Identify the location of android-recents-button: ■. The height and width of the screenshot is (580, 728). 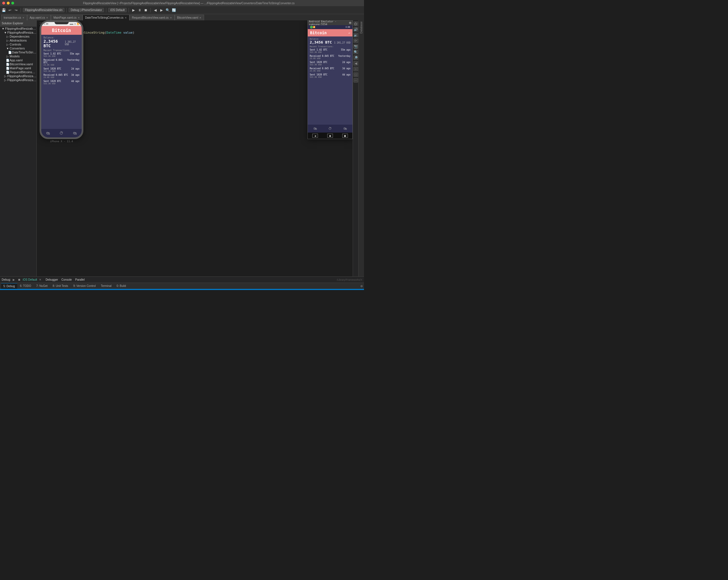
(345, 136).